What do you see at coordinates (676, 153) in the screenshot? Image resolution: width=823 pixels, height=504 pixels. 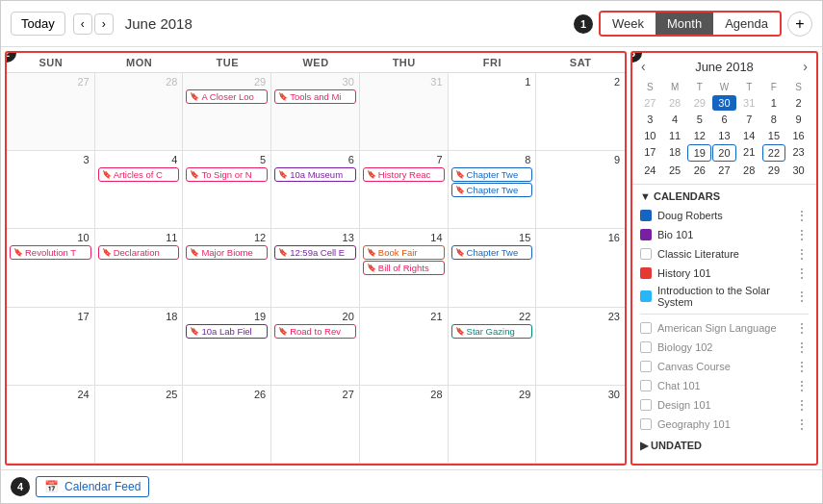 I see `mini-day: 18` at bounding box center [676, 153].